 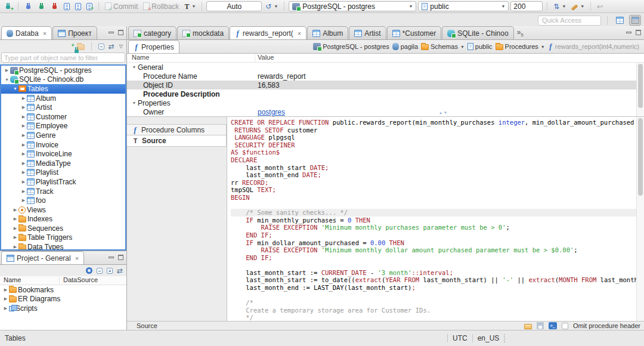 What do you see at coordinates (620, 20) in the screenshot?
I see `open-perspective-button` at bounding box center [620, 20].